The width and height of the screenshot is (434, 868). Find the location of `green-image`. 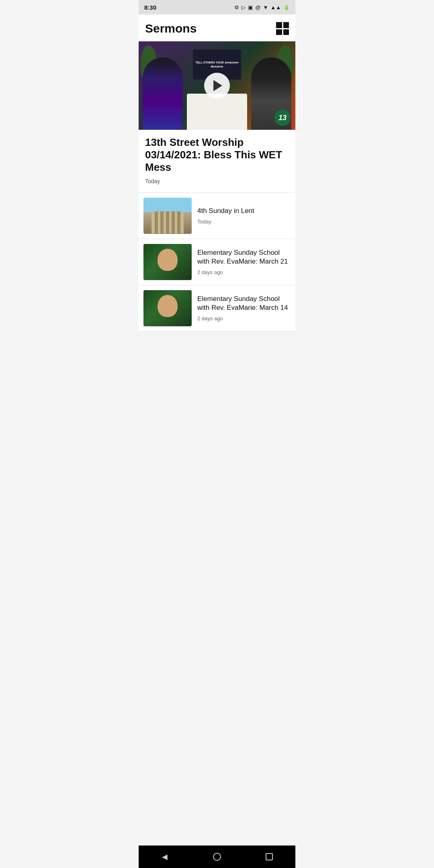

green-image is located at coordinates (168, 262).